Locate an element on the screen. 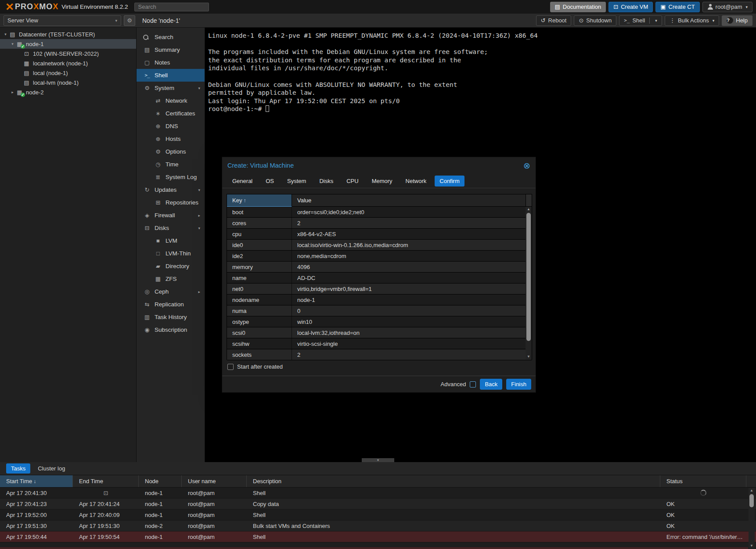  tab-tasks: Tasks is located at coordinates (18, 469).